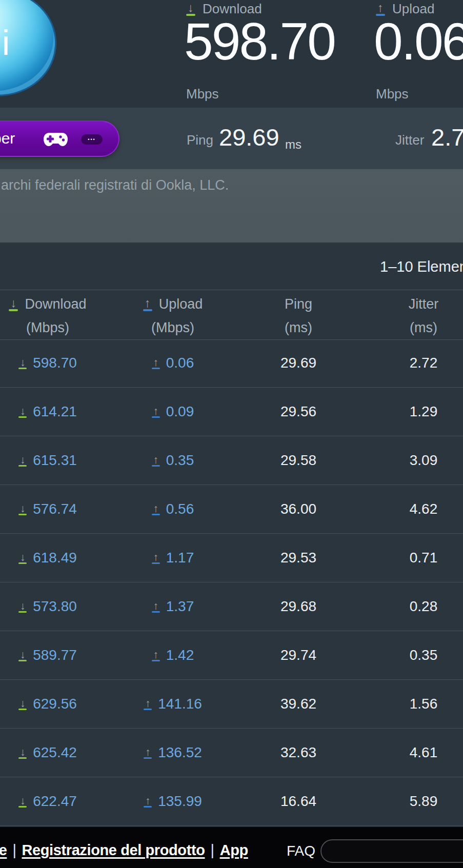 The width and height of the screenshot is (463, 868). What do you see at coordinates (115, 186) in the screenshot?
I see `trademark-text: archi federali registrati di Ookla, LLC.` at bounding box center [115, 186].